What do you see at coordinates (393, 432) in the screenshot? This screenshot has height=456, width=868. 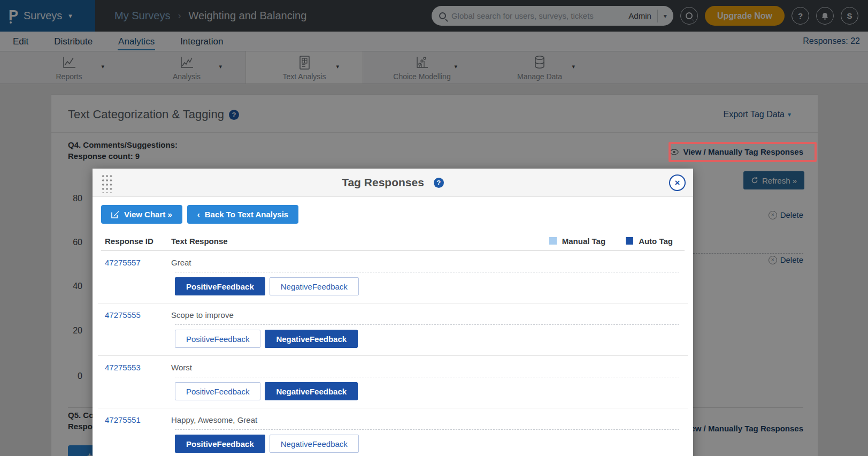 I see `response-row: 47275551 Happy, Awesome, Great PositiveF…` at bounding box center [393, 432].